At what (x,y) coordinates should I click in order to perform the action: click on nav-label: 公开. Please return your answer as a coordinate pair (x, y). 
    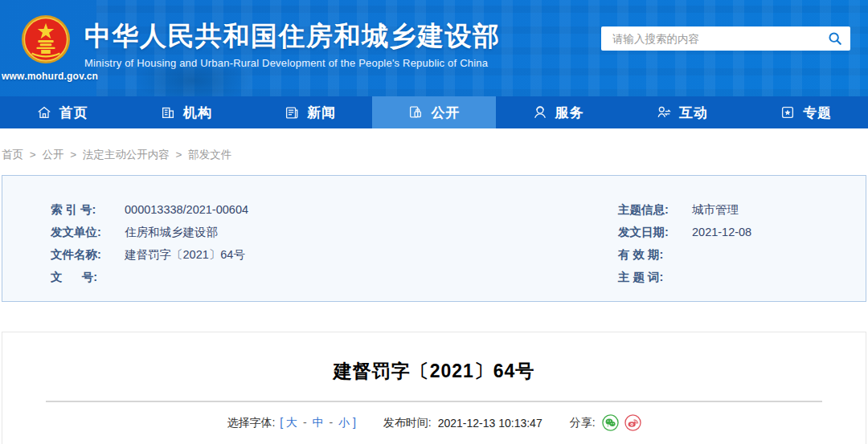
    Looking at the image, I should click on (445, 112).